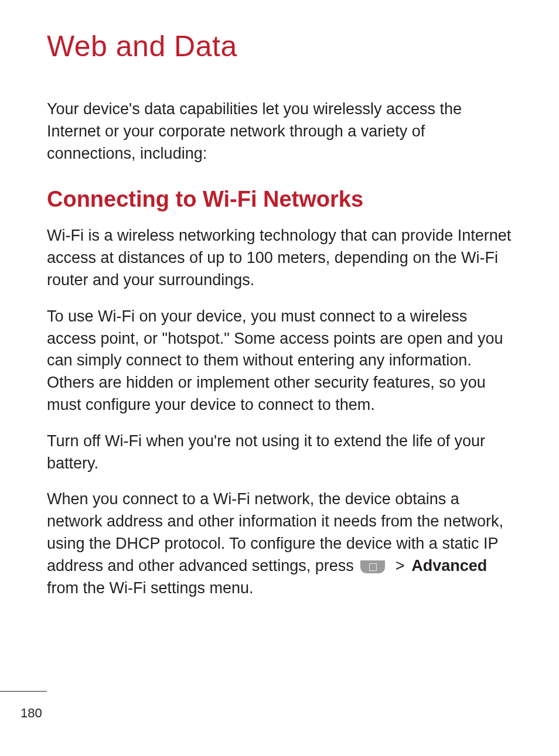 The image size is (559, 756). What do you see at coordinates (23, 691) in the screenshot?
I see `footer-divider` at bounding box center [23, 691].